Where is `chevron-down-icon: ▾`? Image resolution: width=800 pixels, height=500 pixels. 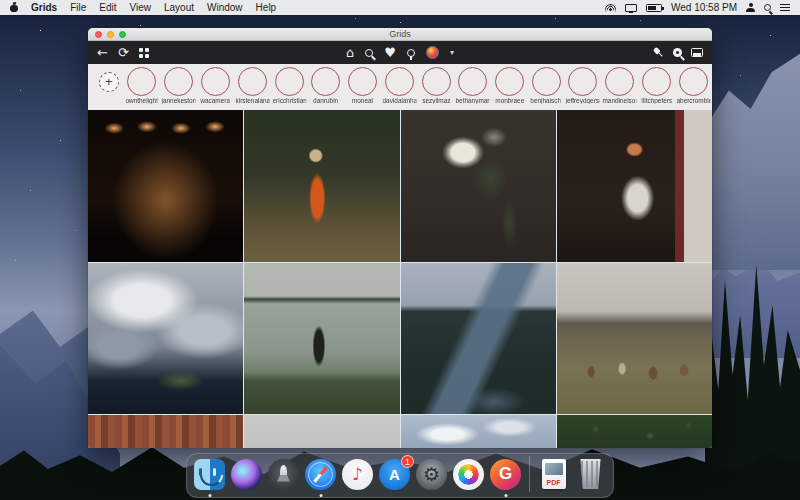 chevron-down-icon: ▾ is located at coordinates (452, 52).